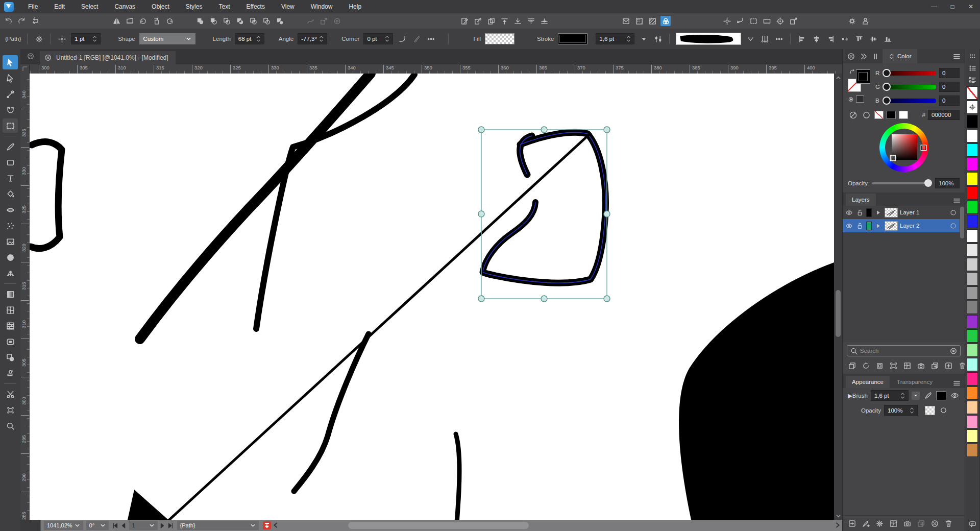  Describe the element at coordinates (941, 396) in the screenshot. I see `brush-color-swatch` at that location.